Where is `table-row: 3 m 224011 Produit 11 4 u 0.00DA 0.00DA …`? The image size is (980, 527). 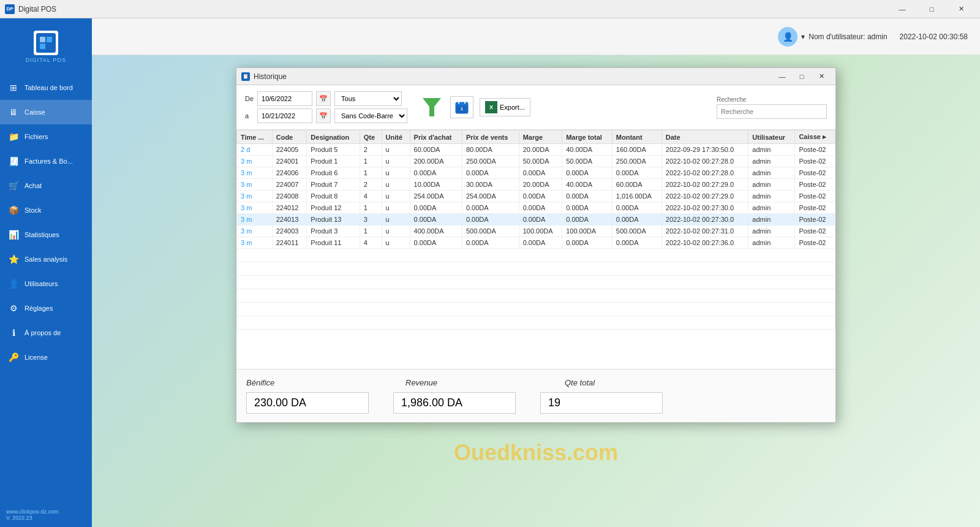 table-row: 3 m 224011 Produit 11 4 u 0.00DA 0.00DA … is located at coordinates (537, 243).